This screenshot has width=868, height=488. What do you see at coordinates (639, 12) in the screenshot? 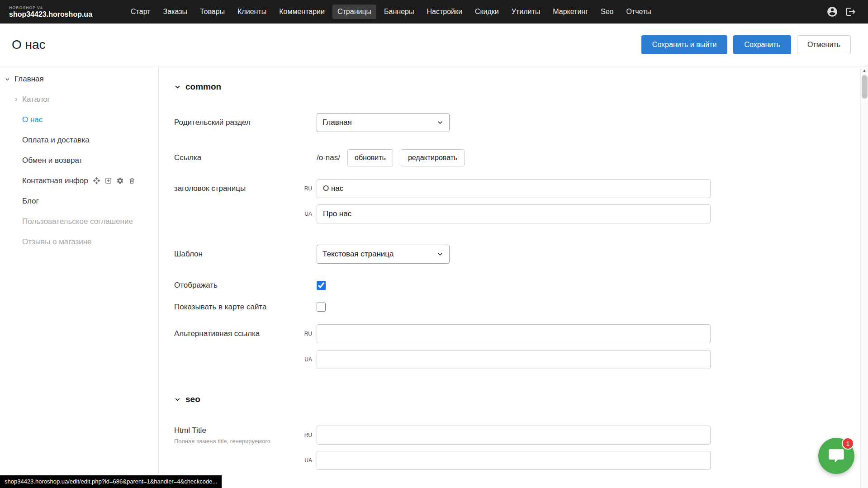
I see `nav-item-reports: Отчеты` at bounding box center [639, 12].